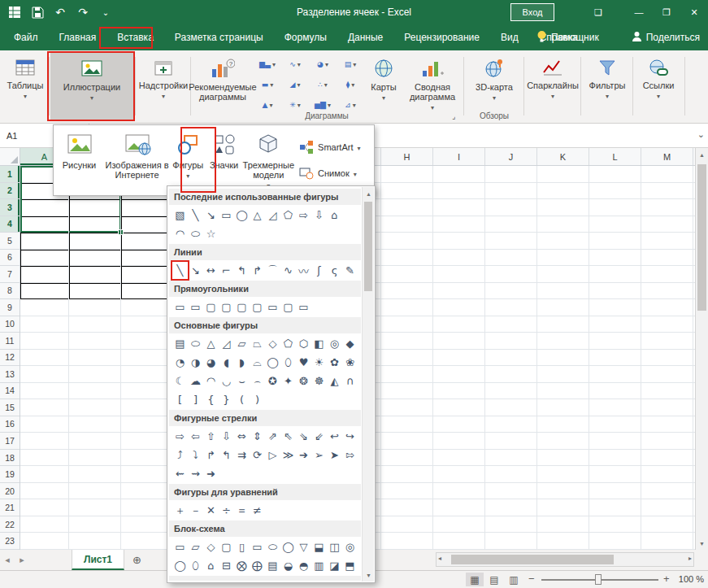  I want to click on tab-Файл: Файл, so click(26, 37).